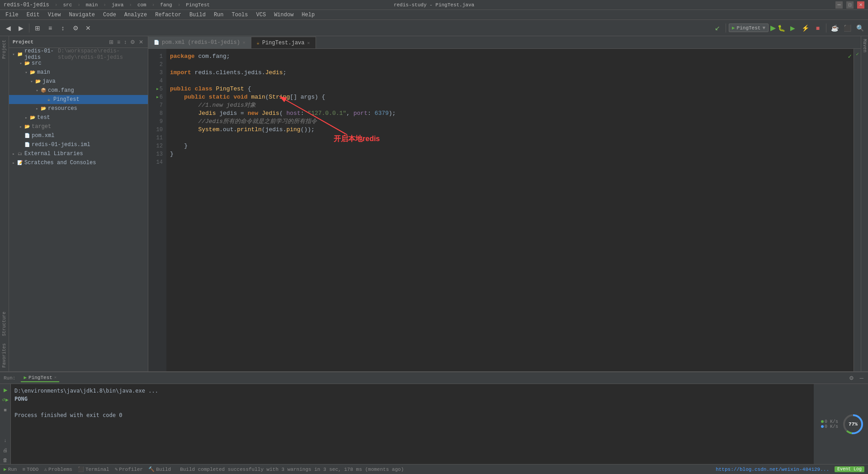 The width and height of the screenshot is (868, 474). I want to click on bottom-tab-pingtest-close: ✕, so click(55, 377).